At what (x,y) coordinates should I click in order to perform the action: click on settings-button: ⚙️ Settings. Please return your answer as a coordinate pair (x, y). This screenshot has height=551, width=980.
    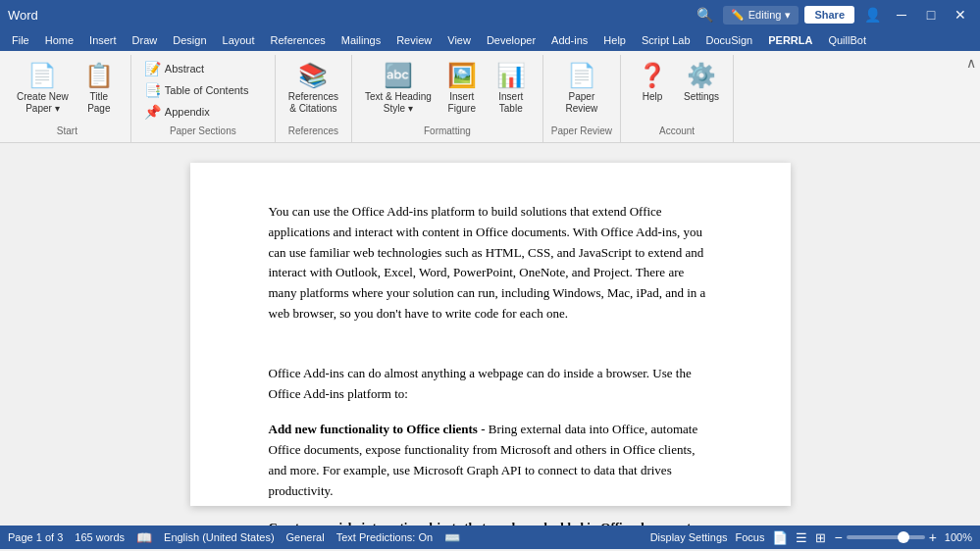
    Looking at the image, I should click on (701, 82).